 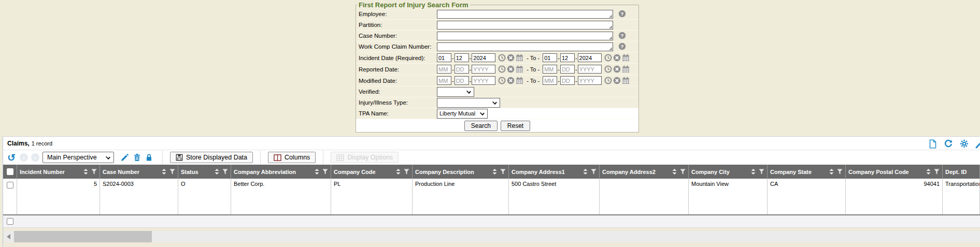 What do you see at coordinates (205, 172) in the screenshot?
I see `column-header: Status` at bounding box center [205, 172].